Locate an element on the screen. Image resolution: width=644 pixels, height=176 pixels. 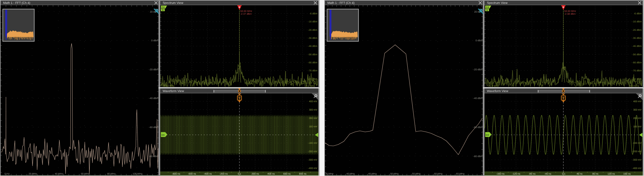
svg-text: -80 ns is located at coordinates (532, 174).